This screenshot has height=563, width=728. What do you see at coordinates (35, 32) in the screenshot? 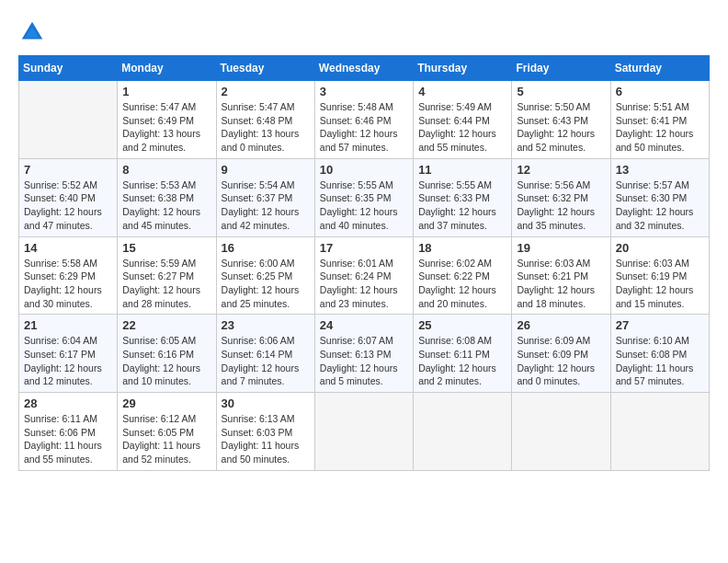
I see `logo` at bounding box center [35, 32].